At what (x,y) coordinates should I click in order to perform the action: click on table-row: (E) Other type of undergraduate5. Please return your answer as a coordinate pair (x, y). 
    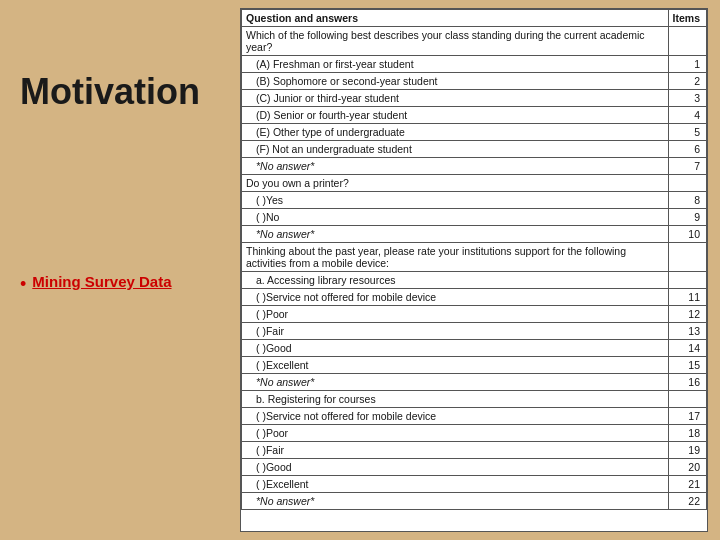
    Looking at the image, I should click on (474, 132).